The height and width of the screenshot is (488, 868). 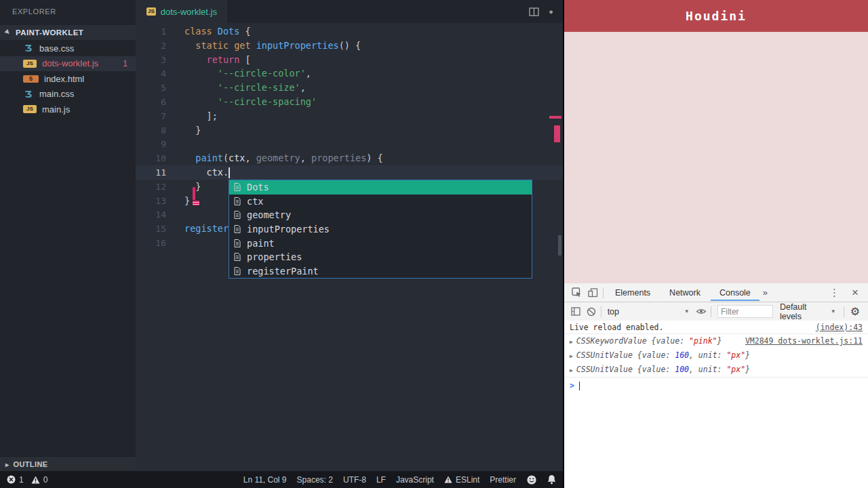 What do you see at coordinates (716, 355) in the screenshot?
I see `console-message-3: ▶CSSUnitValue {value: 160, unit: "px"}` at bounding box center [716, 355].